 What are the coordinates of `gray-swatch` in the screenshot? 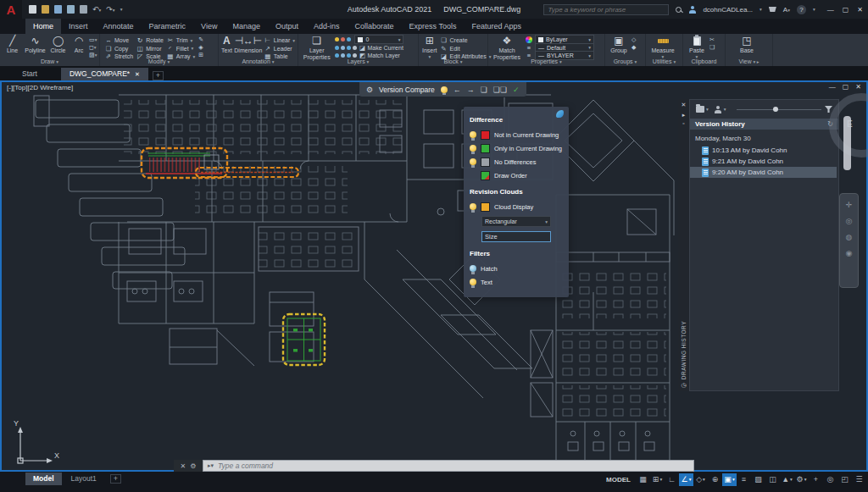 It's located at (485, 163).